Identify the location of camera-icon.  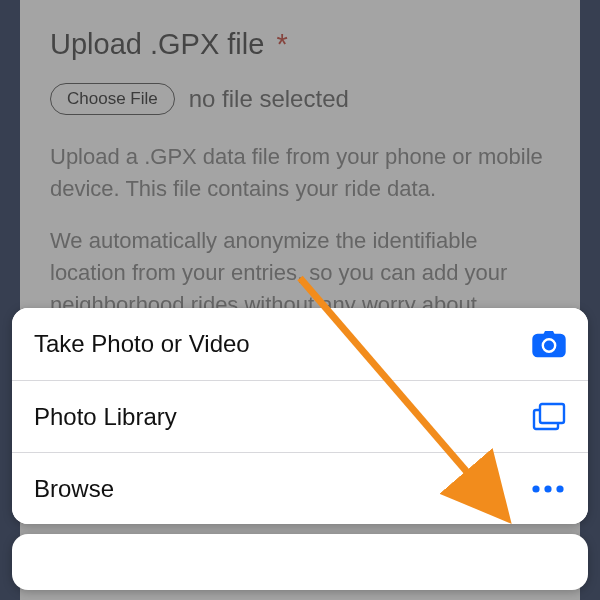
(549, 344).